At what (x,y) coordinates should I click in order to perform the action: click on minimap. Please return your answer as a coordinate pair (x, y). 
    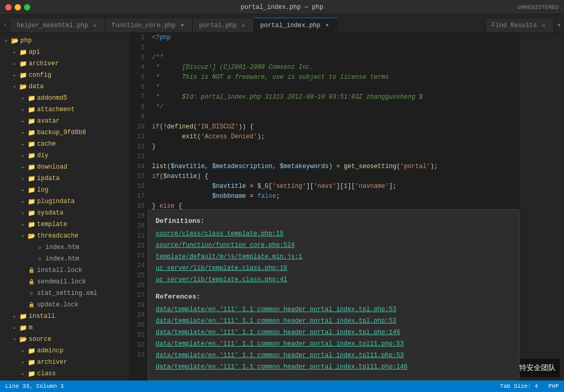
    Looking at the image, I should click on (542, 34).